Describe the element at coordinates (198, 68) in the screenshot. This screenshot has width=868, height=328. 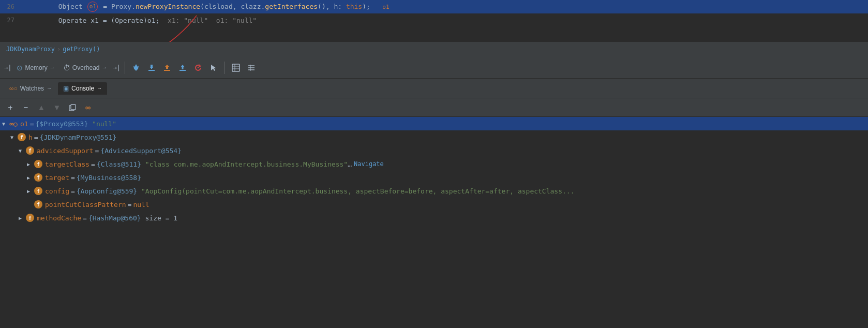
I see `refresh-button` at that location.